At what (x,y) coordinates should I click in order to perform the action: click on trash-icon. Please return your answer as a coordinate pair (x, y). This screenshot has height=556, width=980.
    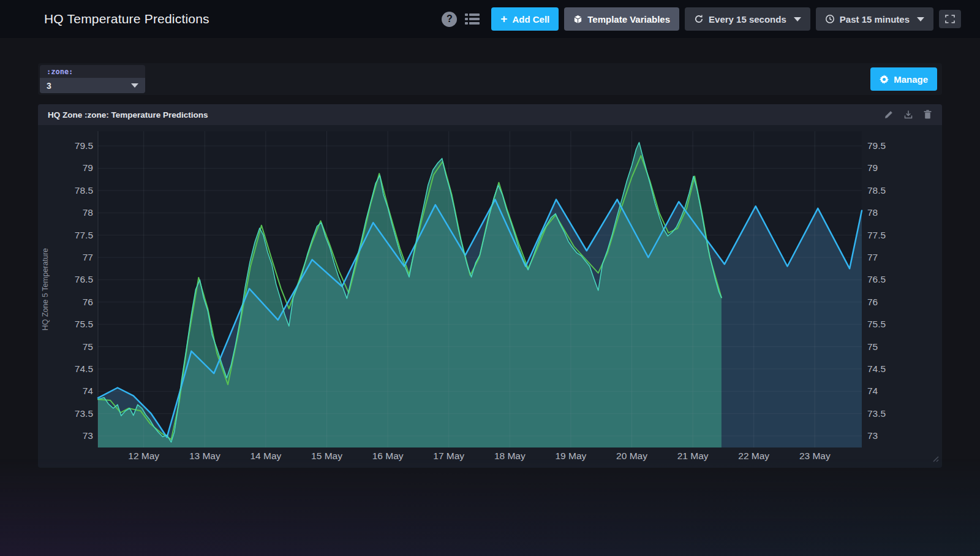
    Looking at the image, I should click on (927, 115).